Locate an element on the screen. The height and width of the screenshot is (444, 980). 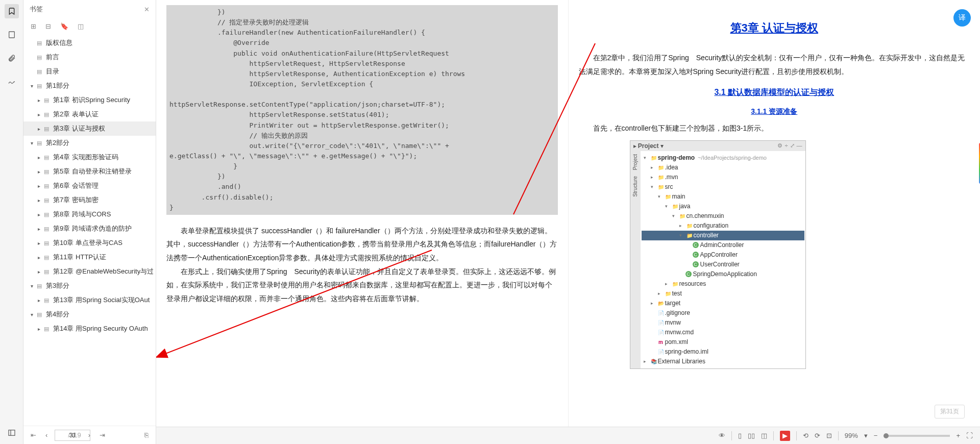
sidebar-toolbar: ⊞ ⊟ 🔖 ◫ is located at coordinates (90, 26).